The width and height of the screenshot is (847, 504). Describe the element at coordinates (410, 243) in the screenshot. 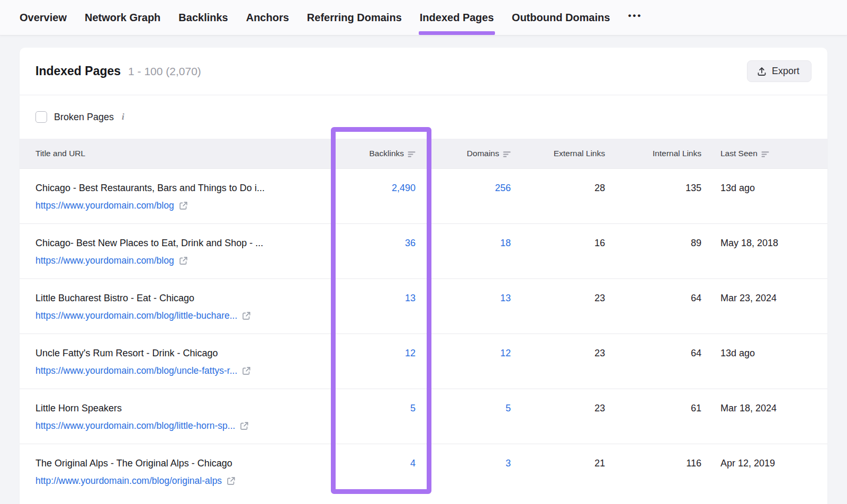

I see `backlinks-count-link: 36` at that location.